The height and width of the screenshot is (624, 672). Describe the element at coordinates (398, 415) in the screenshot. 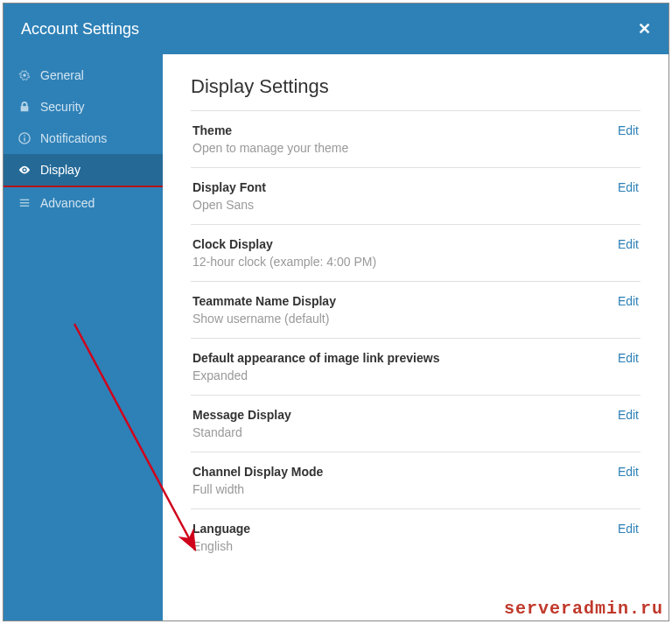

I see `setting-title: Message Display` at that location.